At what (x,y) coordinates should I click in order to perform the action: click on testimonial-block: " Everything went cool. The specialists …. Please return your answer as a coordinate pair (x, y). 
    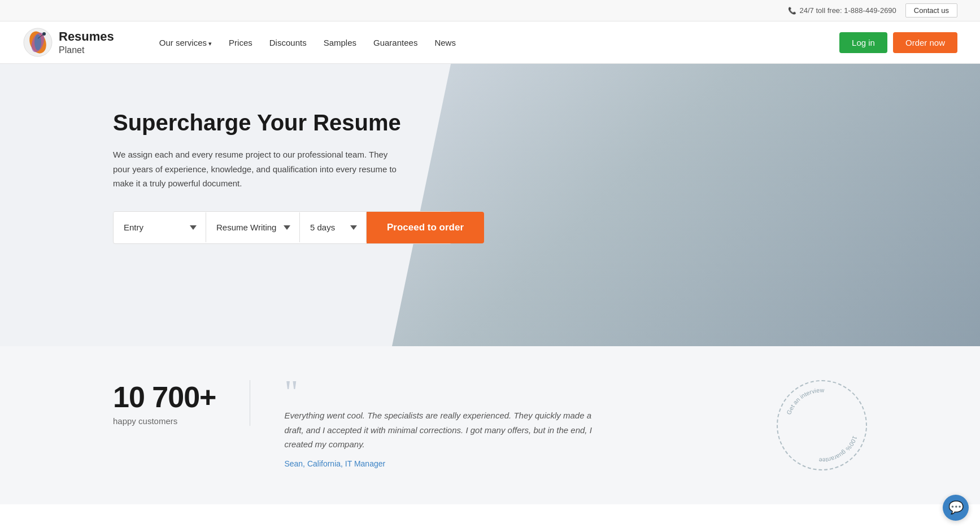
    Looking at the image, I should click on (425, 425).